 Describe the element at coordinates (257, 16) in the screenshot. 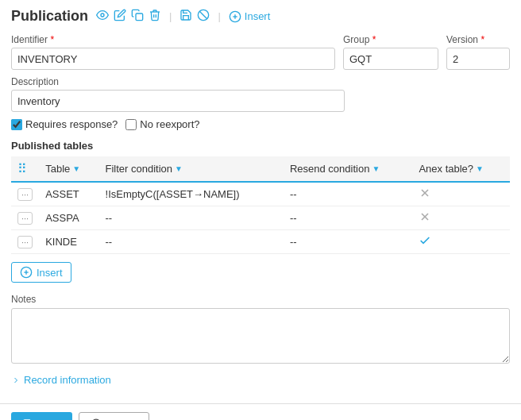

I see `header-insert-label: Insert` at that location.